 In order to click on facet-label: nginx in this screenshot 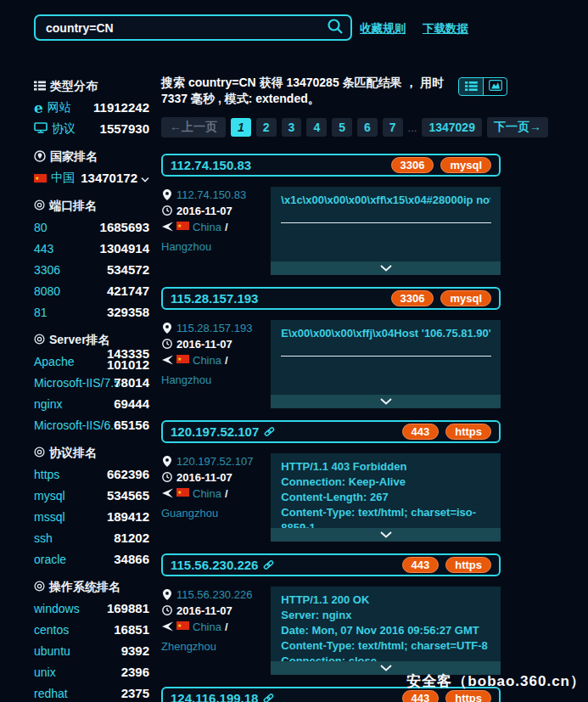, I will do `click(48, 404)`.